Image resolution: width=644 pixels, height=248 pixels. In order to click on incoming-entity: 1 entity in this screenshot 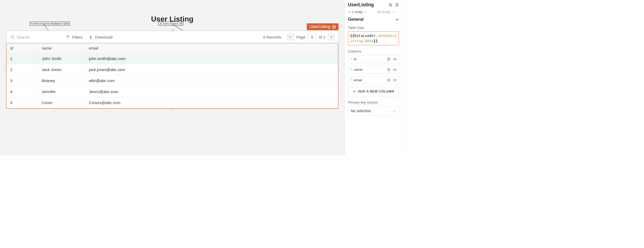, I will do `click(357, 12)`.